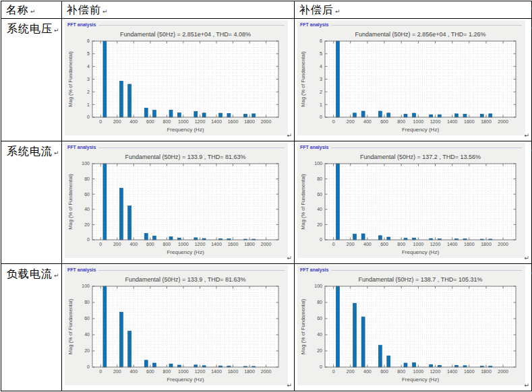 Image resolution: width=532 pixels, height=392 pixels. Describe the element at coordinates (88, 54) in the screenshot. I see `svg-text: 5` at that location.